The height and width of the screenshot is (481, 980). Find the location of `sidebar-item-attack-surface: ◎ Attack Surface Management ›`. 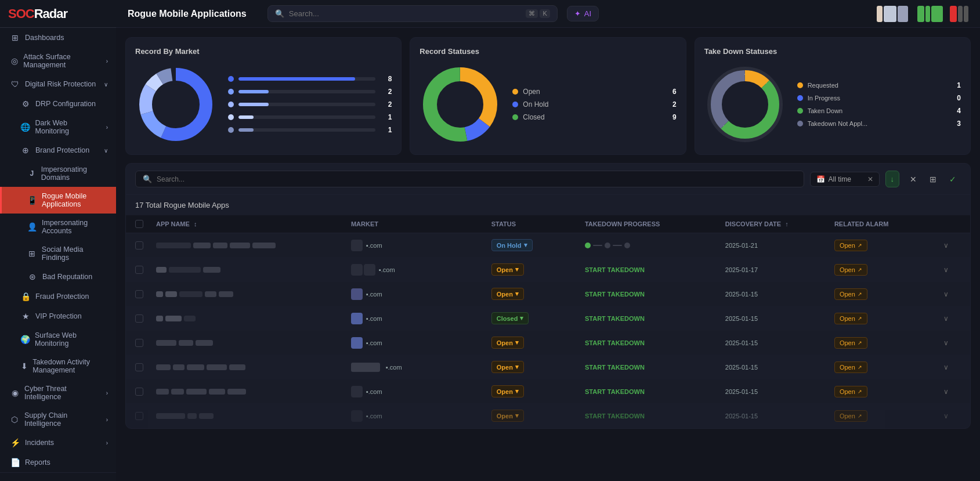

sidebar-item-attack-surface: ◎ Attack Surface Management › is located at coordinates (58, 61).